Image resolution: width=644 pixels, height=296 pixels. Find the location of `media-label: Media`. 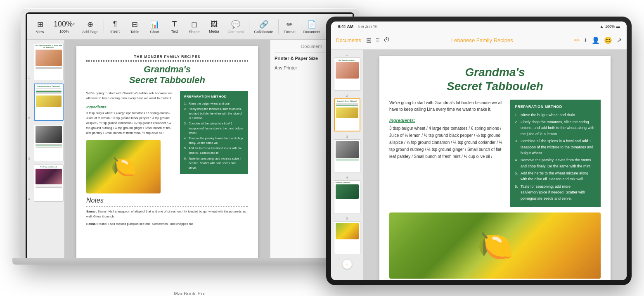

media-label: Media is located at coordinates (214, 31).